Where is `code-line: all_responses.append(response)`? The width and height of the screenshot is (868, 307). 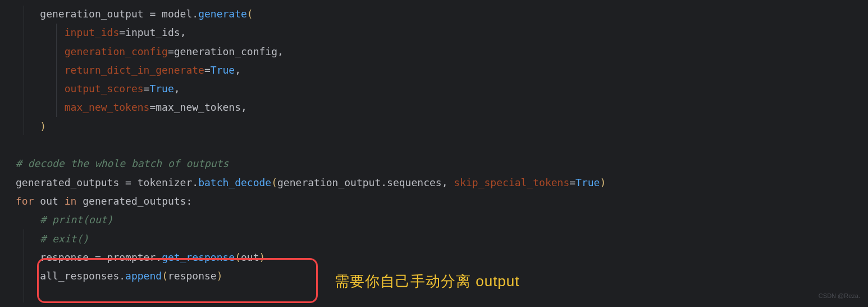
code-line: all_responses.append(response) is located at coordinates (119, 276).